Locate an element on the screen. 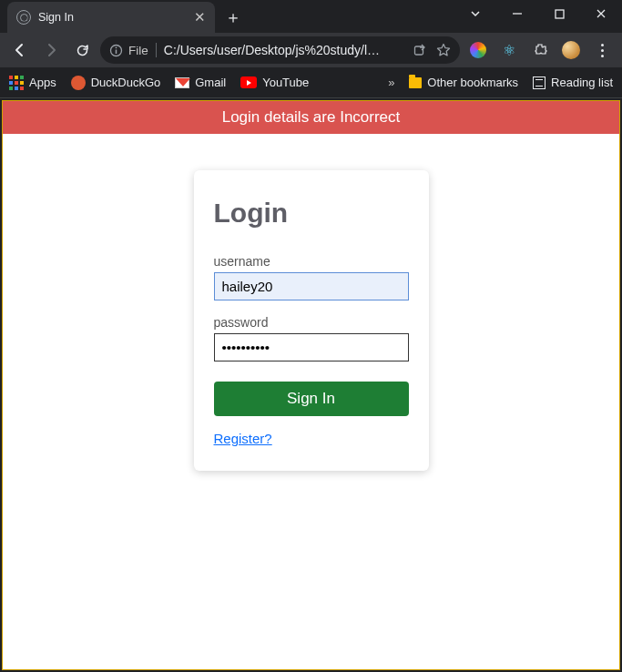 The image size is (622, 672). extensions-button is located at coordinates (540, 50).